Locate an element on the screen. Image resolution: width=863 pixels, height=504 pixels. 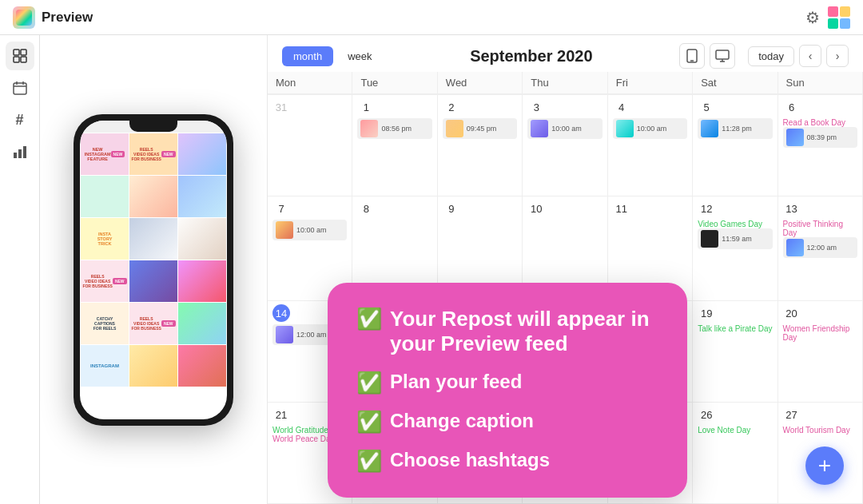
fab-button: + is located at coordinates (825, 466).